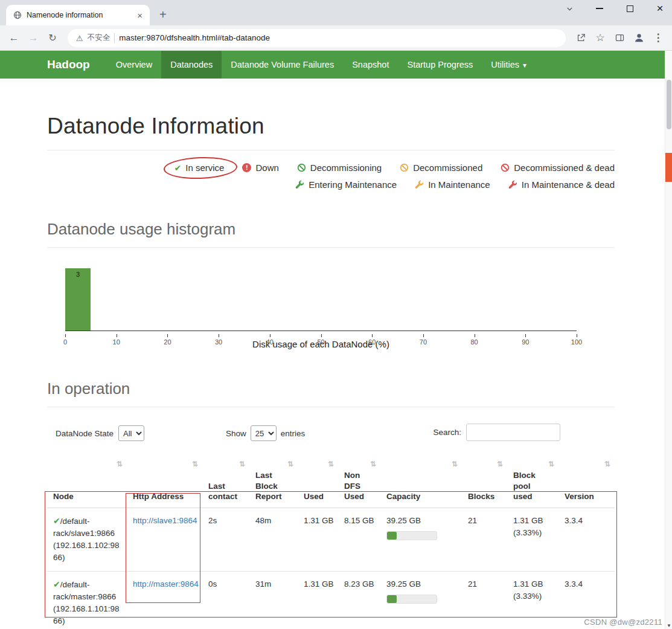 The image size is (672, 629). I want to click on col-header-version: Version, so click(587, 482).